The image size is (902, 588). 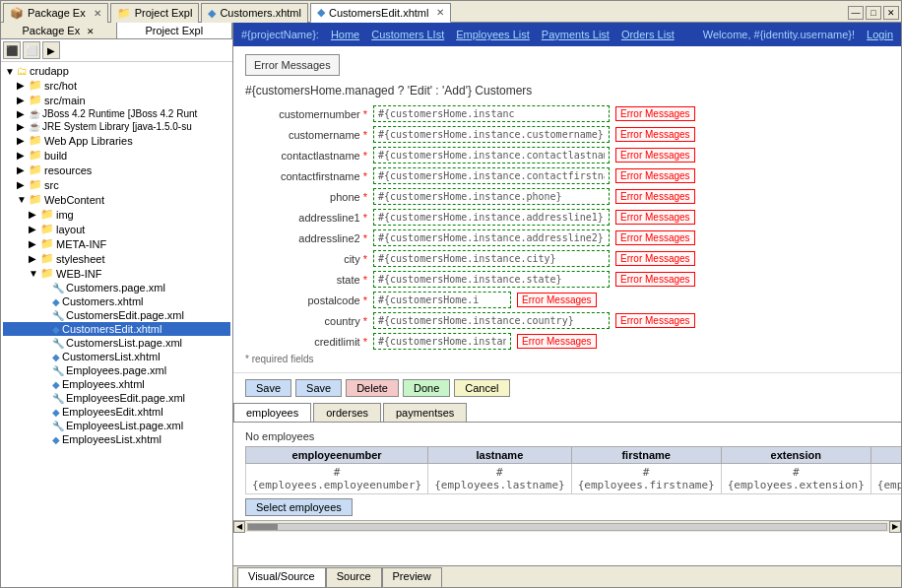 What do you see at coordinates (299, 507) in the screenshot?
I see `select-employees-button: Select employees` at bounding box center [299, 507].